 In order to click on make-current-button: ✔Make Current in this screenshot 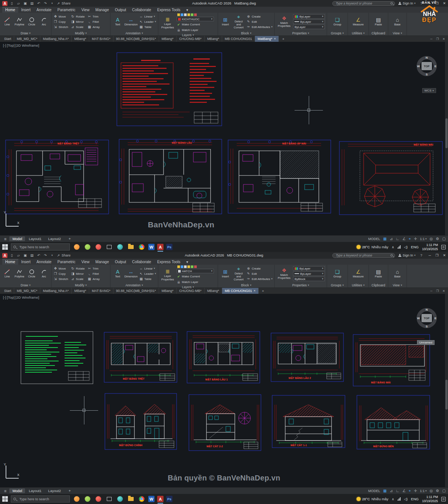, I will do `click(196, 276)`.